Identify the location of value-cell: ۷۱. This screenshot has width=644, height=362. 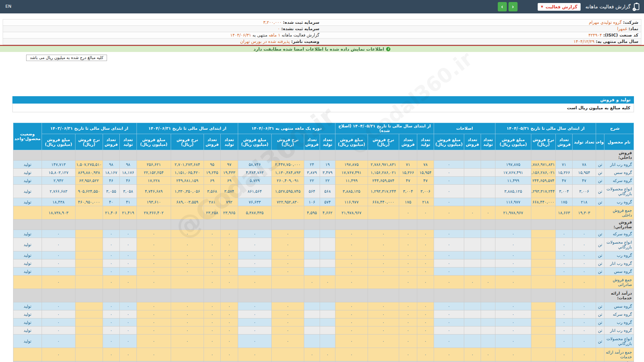
(408, 165).